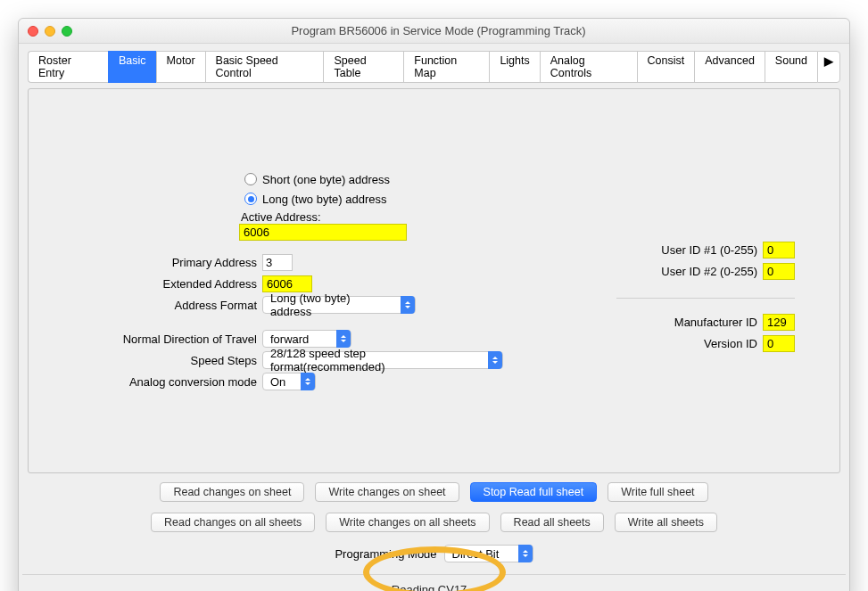 This screenshot has width=868, height=591. Describe the element at coordinates (132, 67) in the screenshot. I see `tab-basic: Basic` at that location.